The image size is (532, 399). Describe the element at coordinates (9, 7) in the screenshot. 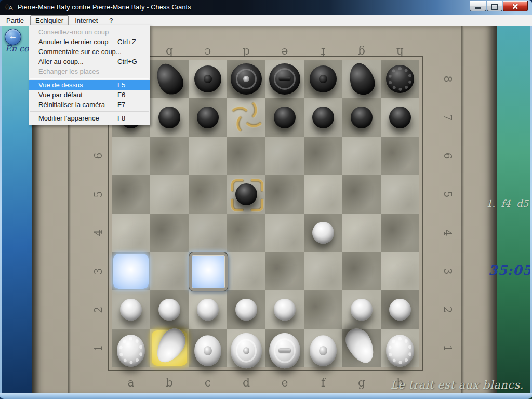

I see `app-icon: ♞♙` at that location.